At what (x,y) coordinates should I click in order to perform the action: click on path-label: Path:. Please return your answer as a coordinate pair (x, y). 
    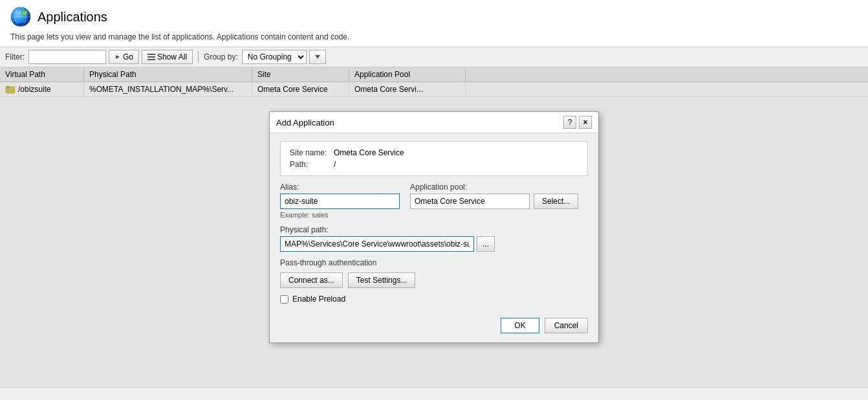
    Looking at the image, I should click on (309, 164).